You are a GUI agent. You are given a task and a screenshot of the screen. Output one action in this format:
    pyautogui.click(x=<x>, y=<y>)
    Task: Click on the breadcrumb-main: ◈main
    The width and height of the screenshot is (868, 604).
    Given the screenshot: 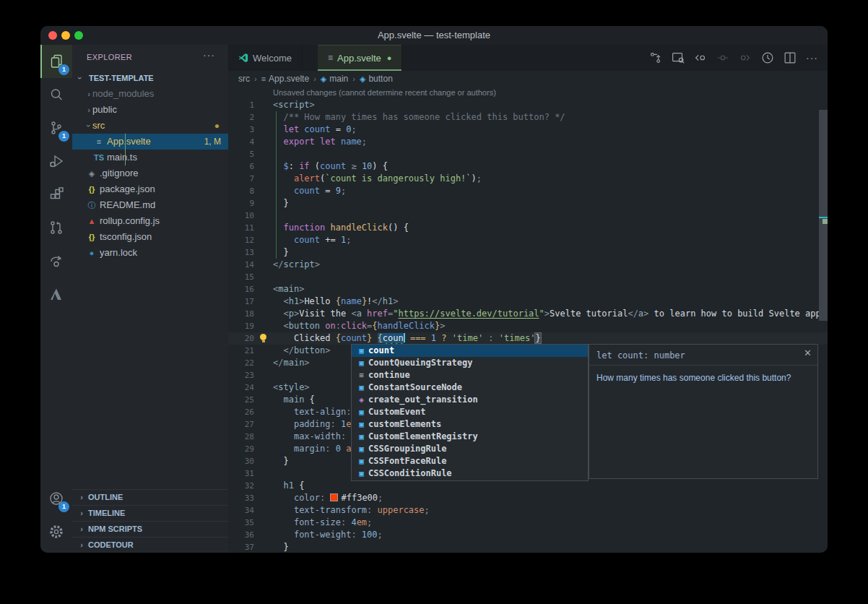 What is the action you would take?
    pyautogui.click(x=334, y=79)
    